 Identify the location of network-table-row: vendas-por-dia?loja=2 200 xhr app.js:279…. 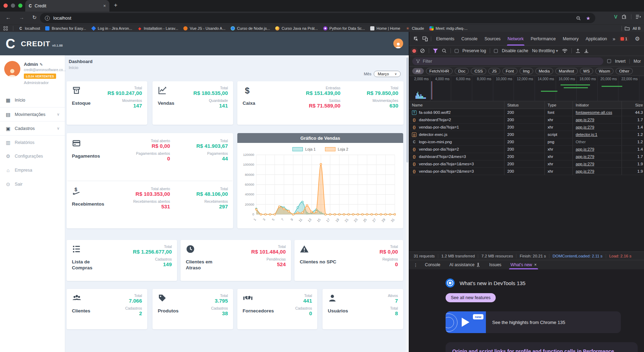
(527, 149).